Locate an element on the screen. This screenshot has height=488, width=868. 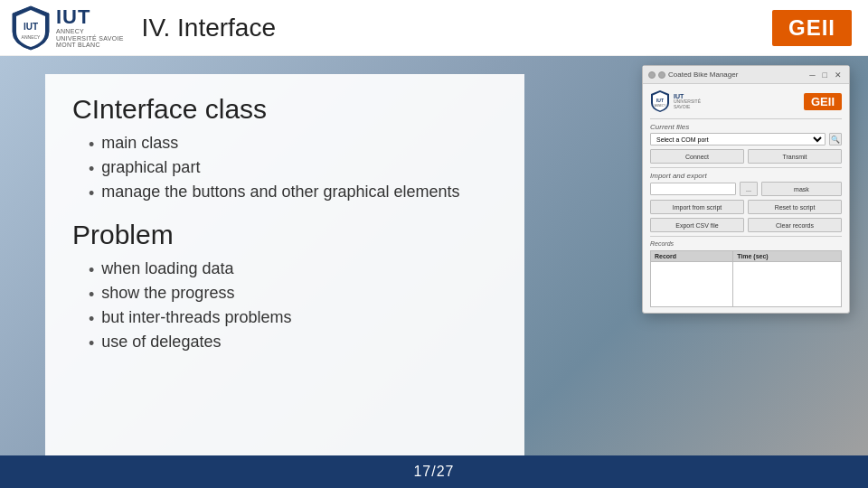
logo-subtitle2: UNIVERSITÉ SAVOIE is located at coordinates (90, 39).